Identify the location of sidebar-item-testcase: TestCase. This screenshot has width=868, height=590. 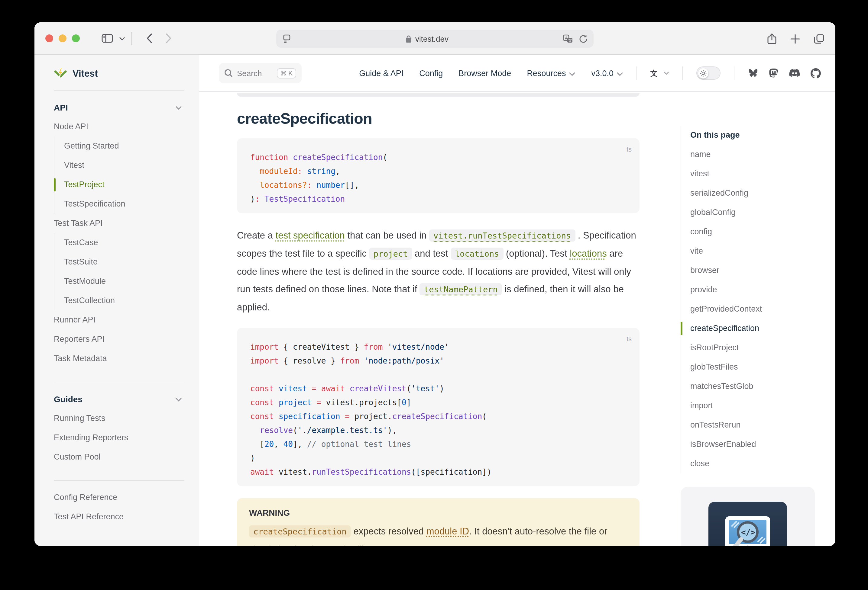
(124, 243).